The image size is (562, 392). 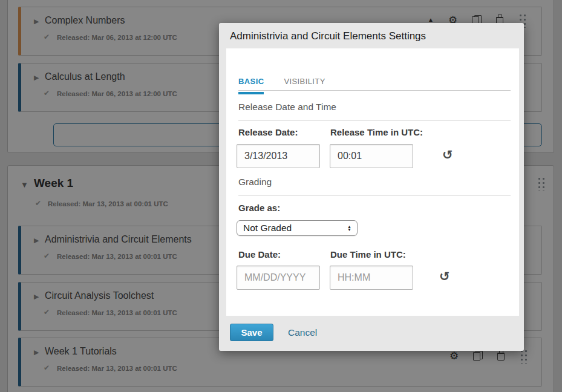 What do you see at coordinates (448, 155) in the screenshot?
I see `reset-release-icon: ↺` at bounding box center [448, 155].